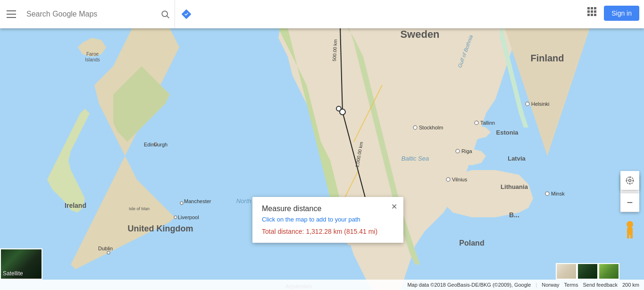  I want to click on map-type-controls, so click(588, 271).